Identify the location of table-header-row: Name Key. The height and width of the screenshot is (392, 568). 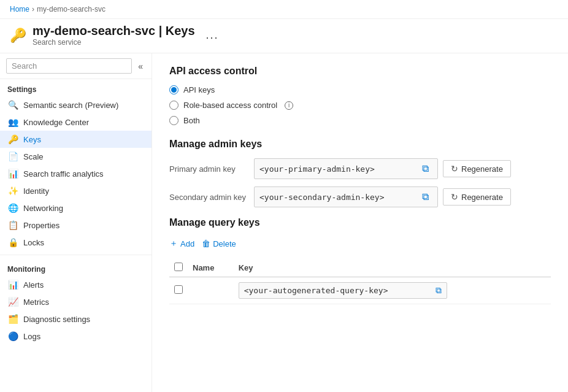
(360, 268).